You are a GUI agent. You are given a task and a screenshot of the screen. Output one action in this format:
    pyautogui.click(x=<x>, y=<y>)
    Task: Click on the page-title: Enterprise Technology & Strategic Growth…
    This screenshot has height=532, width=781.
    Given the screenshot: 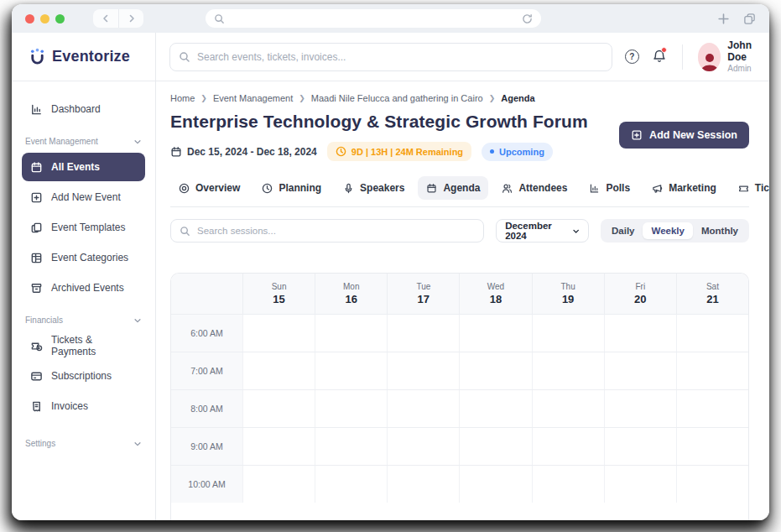 What is the action you would take?
    pyautogui.click(x=379, y=122)
    